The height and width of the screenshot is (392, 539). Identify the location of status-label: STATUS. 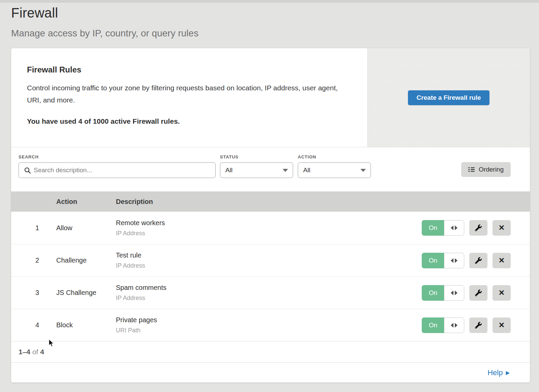
(257, 157).